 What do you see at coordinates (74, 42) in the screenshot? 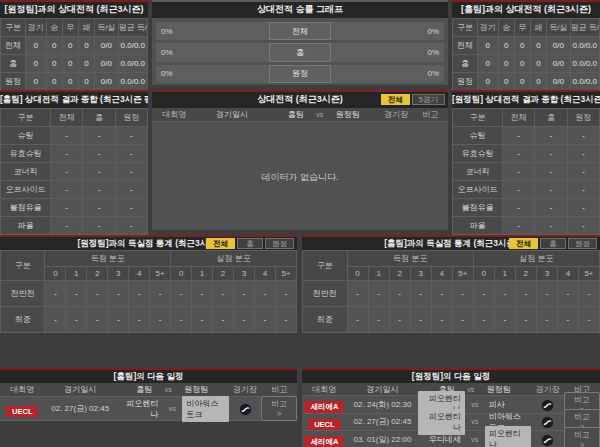
I see `panel-h2h-vs-away: [원정팀]과의 상대전적 (최근3시즌) 구분 경기 승 무 패 득/실 평균 …` at bounding box center [74, 42].